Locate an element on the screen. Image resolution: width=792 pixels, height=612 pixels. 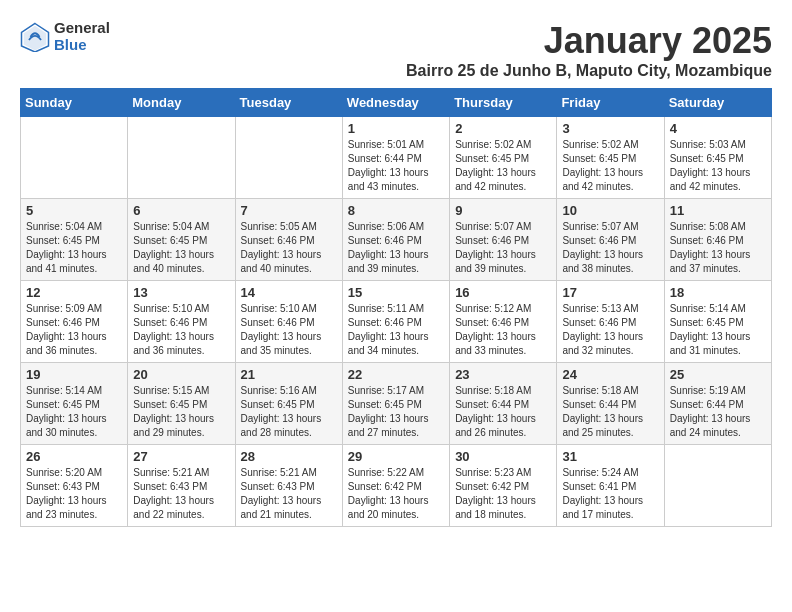
calendar-cell: 25Sunrise: 5:19 AM Sunset: 6:44 PM Dayli… is located at coordinates (718, 404).